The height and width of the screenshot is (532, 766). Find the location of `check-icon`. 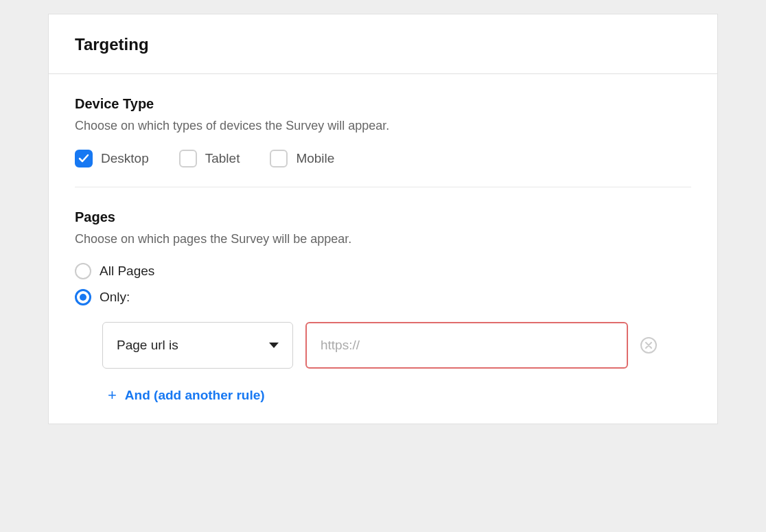

check-icon is located at coordinates (84, 159).